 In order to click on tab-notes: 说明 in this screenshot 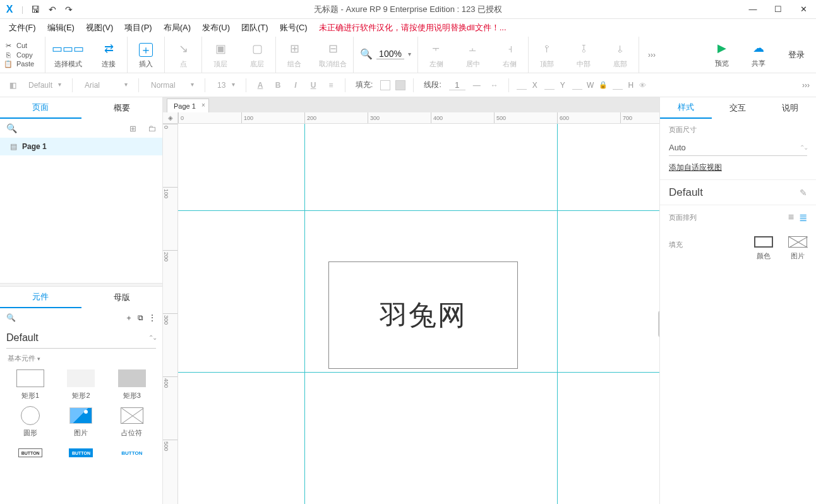, I will do `click(790, 108)`.